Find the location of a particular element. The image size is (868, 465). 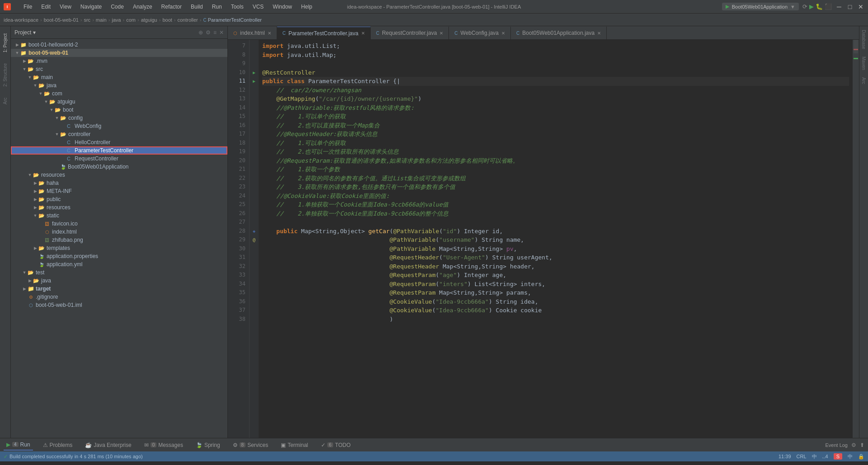

tree-item-resources2: ▶ 📂 resources is located at coordinates (119, 207).